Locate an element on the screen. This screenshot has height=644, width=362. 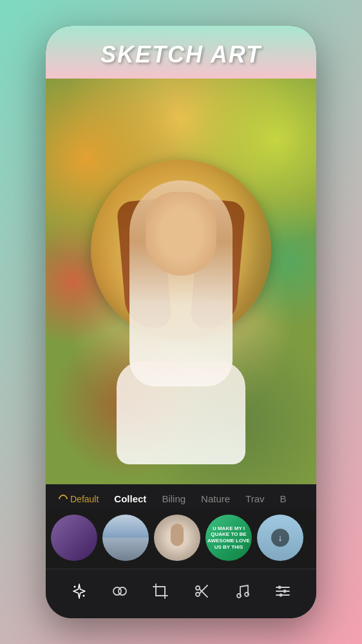
tool-music-button is located at coordinates (242, 591).